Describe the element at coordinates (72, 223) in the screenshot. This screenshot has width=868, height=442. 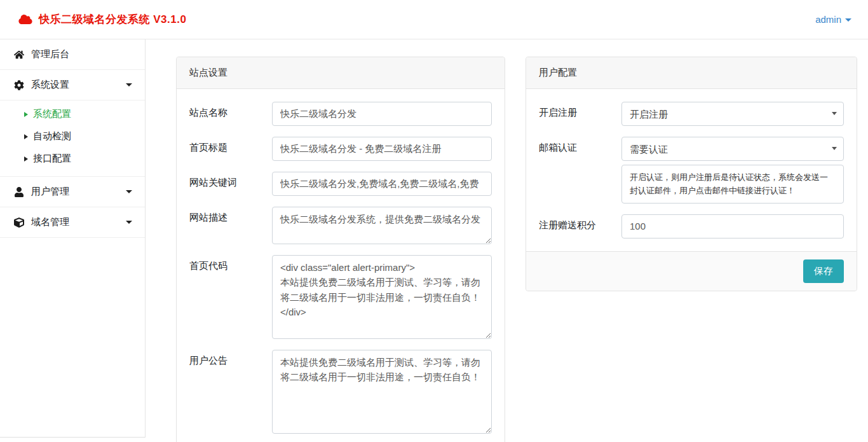
I see `sidebar-item-domain-management: 域名管理` at that location.